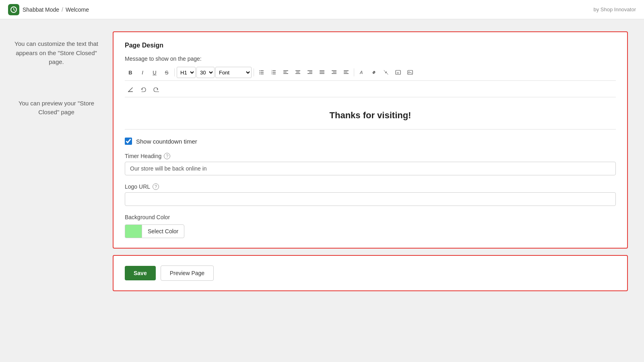 Image resolution: width=644 pixels, height=362 pixels. I want to click on app-header: Shabbat Mode / Welcome by Shop Innovator, so click(322, 10).